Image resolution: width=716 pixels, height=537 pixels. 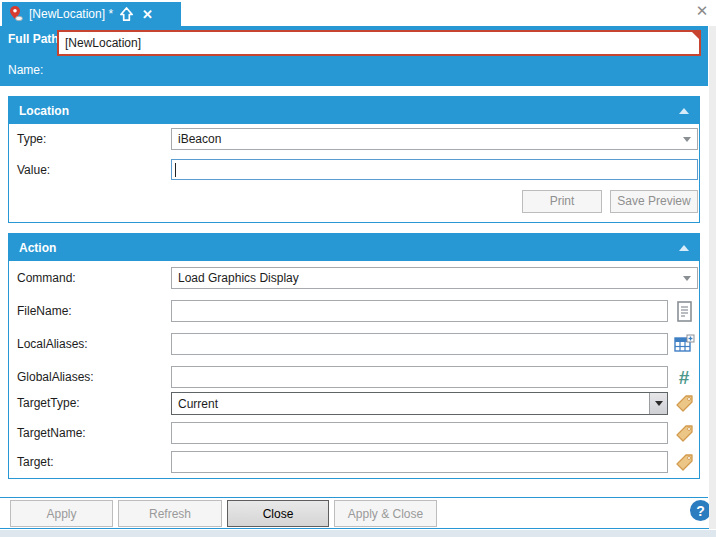 I want to click on type-label: Type:, so click(x=32, y=139).